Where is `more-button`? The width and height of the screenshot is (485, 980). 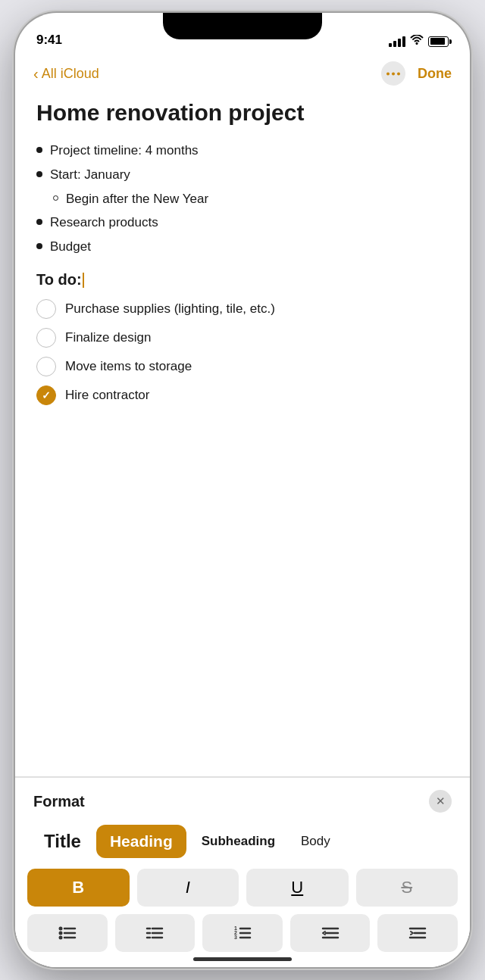 more-button is located at coordinates (393, 73).